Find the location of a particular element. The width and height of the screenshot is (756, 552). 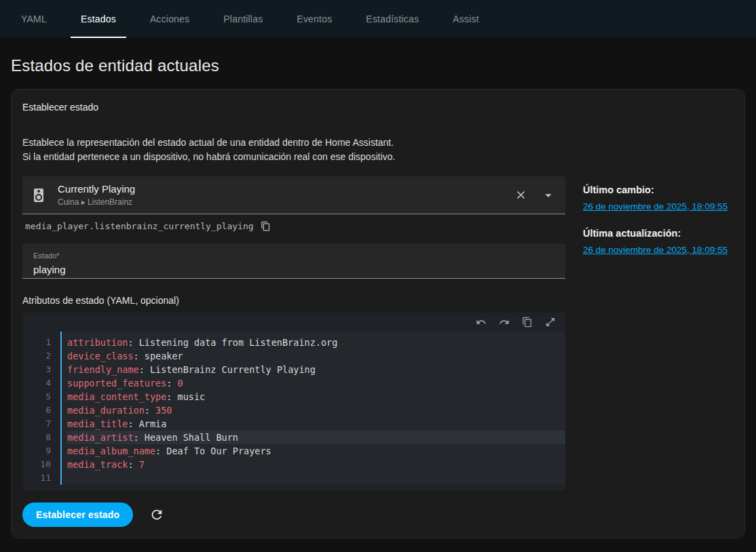

code-line is located at coordinates (316, 478).